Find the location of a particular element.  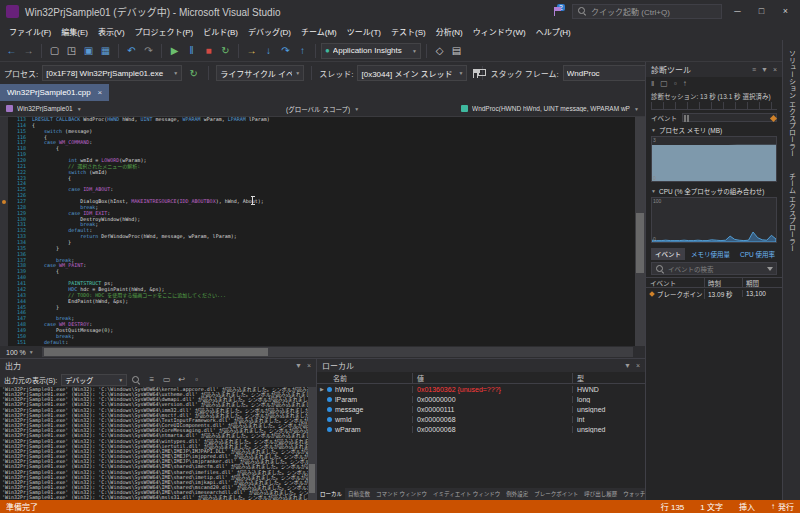

publish-button: ↑ 発行 is located at coordinates (782, 506).